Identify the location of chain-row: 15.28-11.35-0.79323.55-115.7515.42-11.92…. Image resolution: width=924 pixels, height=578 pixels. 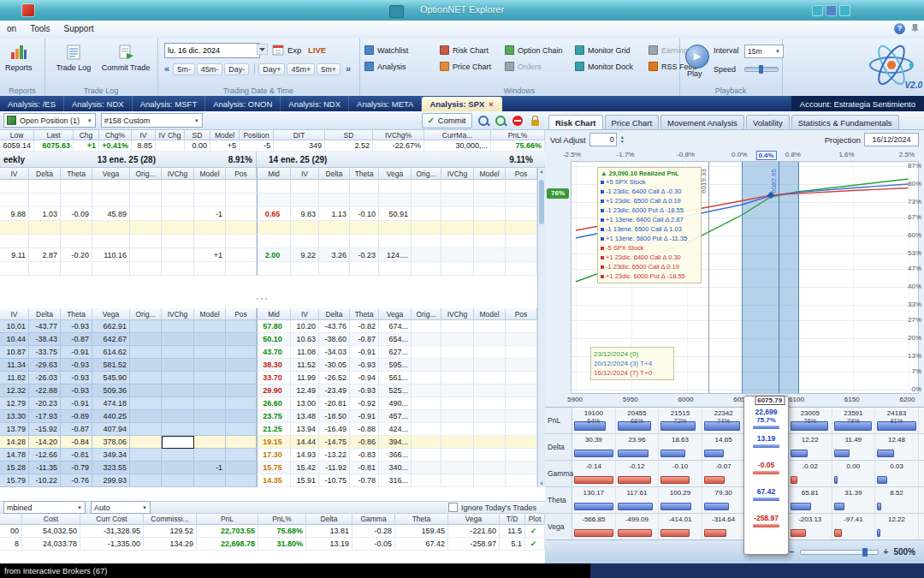
(272, 468).